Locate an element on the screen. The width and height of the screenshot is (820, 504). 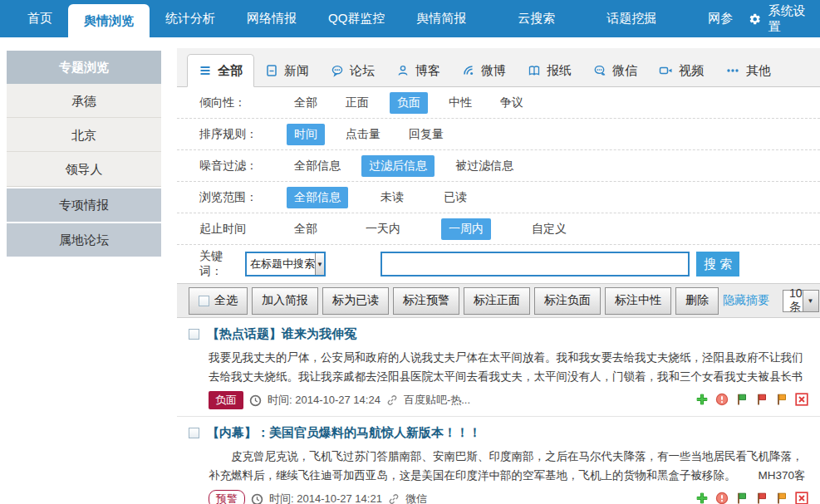
nav-item-network-intel: 网络情报 is located at coordinates (272, 18).